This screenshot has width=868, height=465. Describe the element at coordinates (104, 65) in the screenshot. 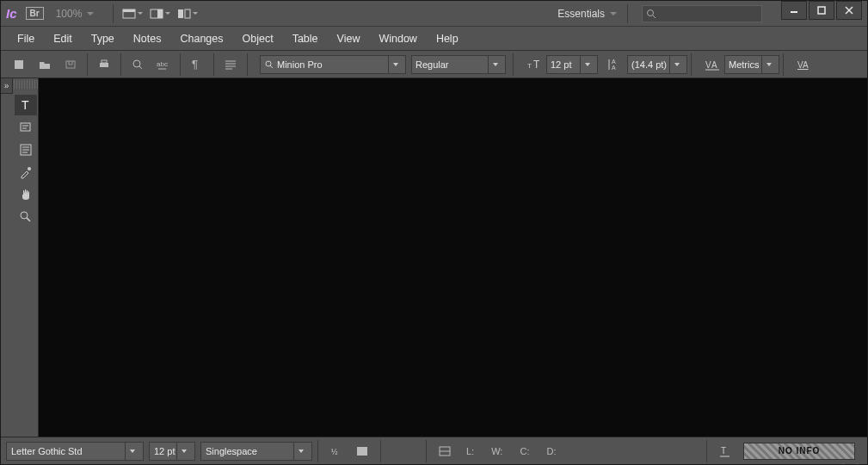

I see `print-button` at that location.